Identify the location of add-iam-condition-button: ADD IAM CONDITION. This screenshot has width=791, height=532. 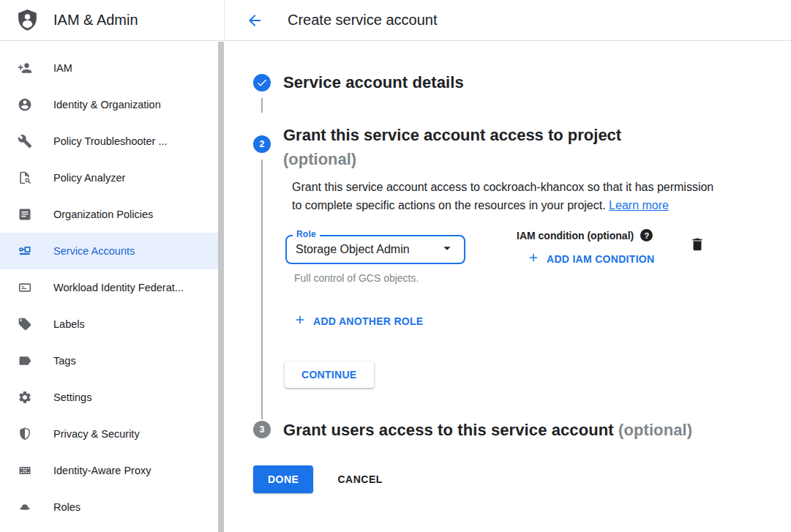
(591, 259).